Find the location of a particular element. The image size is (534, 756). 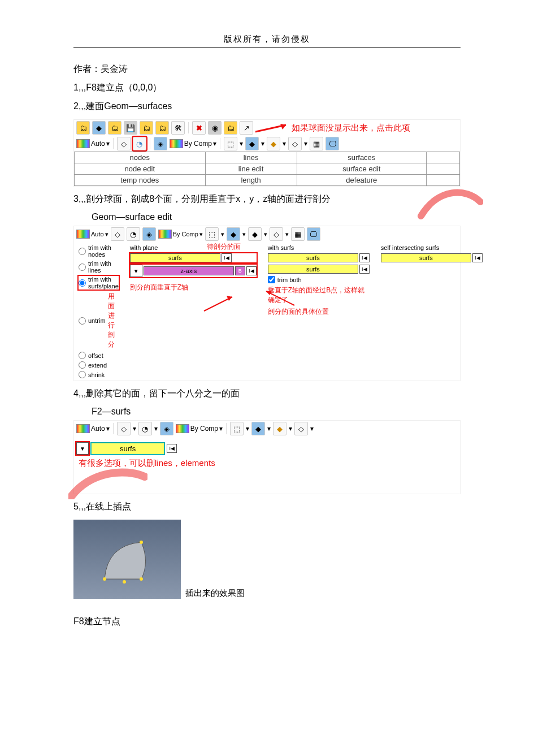

shaded-surfs-icon: ◔ is located at coordinates (140, 144).